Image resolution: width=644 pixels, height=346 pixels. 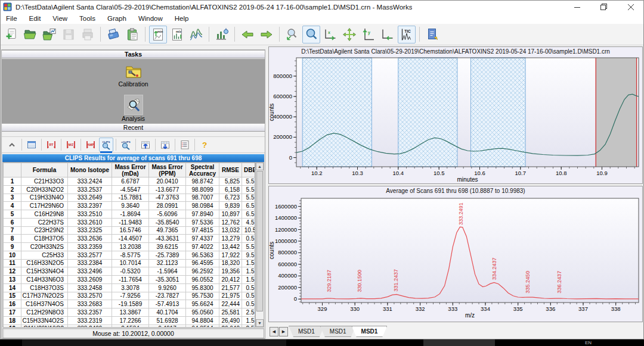 What do you see at coordinates (130, 214) in the screenshot?
I see `table-row: 5C16H29N8333.2510-1.8694-5.609697.894010…` at bounding box center [130, 214].